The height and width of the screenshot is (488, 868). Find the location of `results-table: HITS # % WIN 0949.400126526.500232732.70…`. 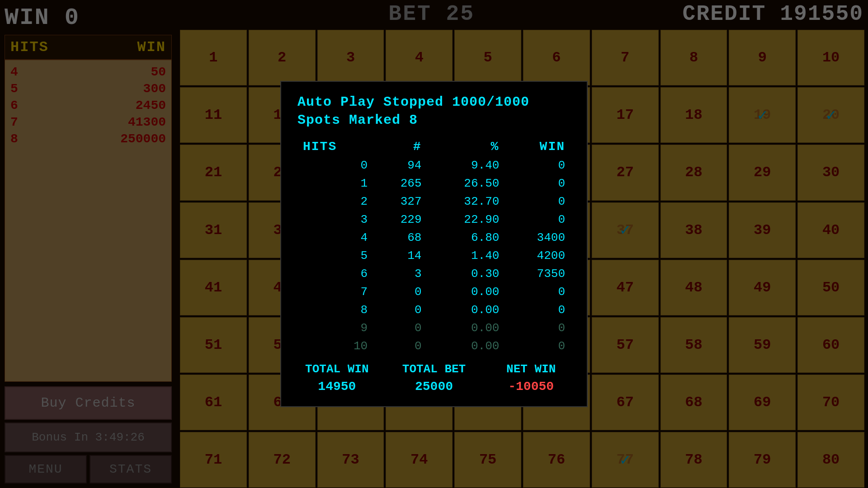

results-table: HITS # % WIN 0949.400126526.500232732.70… is located at coordinates (434, 246).